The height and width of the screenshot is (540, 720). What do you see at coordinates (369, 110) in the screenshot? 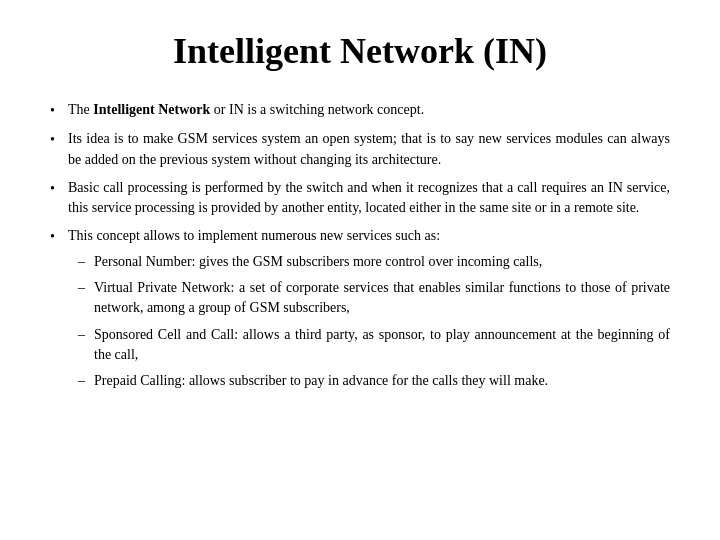
I see `bullet-text: The Intelligent Network or IN is a switc…` at bounding box center [369, 110].